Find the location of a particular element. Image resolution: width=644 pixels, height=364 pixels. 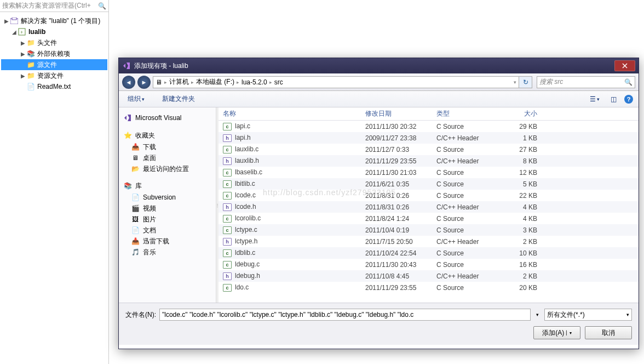

file-row: cldo.c2011/11/29 23:55C Source20 KB is located at coordinates (428, 287).